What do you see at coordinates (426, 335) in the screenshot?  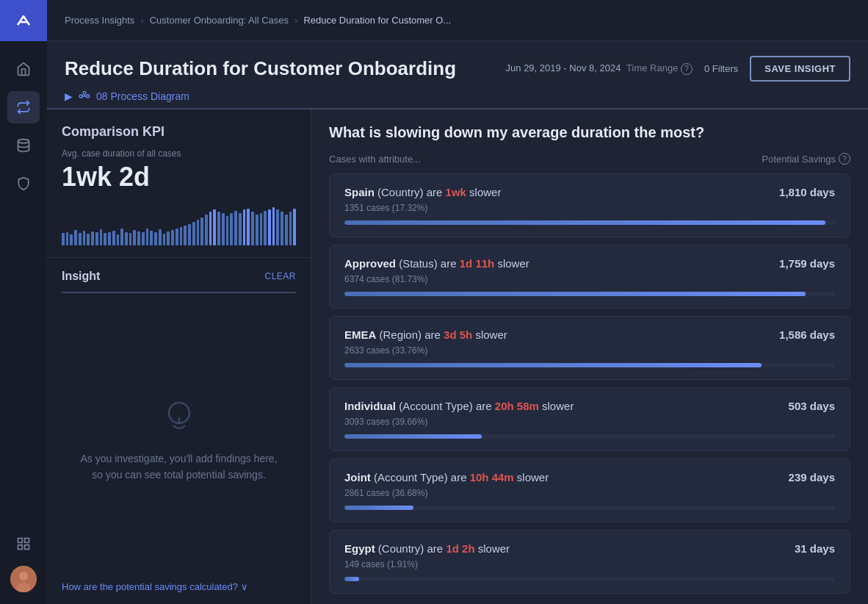 I see `card-title: EMEA (Region) are 3d 5h slower` at bounding box center [426, 335].